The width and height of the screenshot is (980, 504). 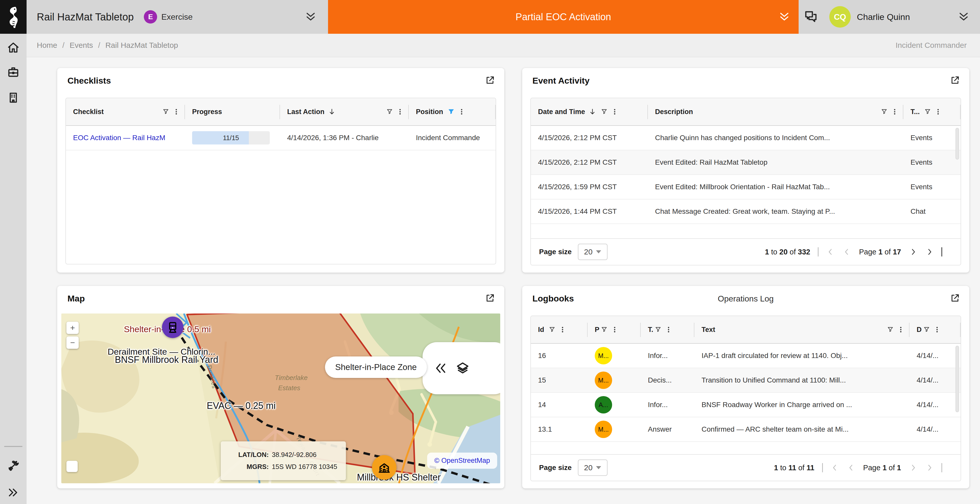 What do you see at coordinates (746, 187) in the screenshot?
I see `event-row: 4/15/2026, 1:59 PM CST Event Edited: Mil…` at bounding box center [746, 187].